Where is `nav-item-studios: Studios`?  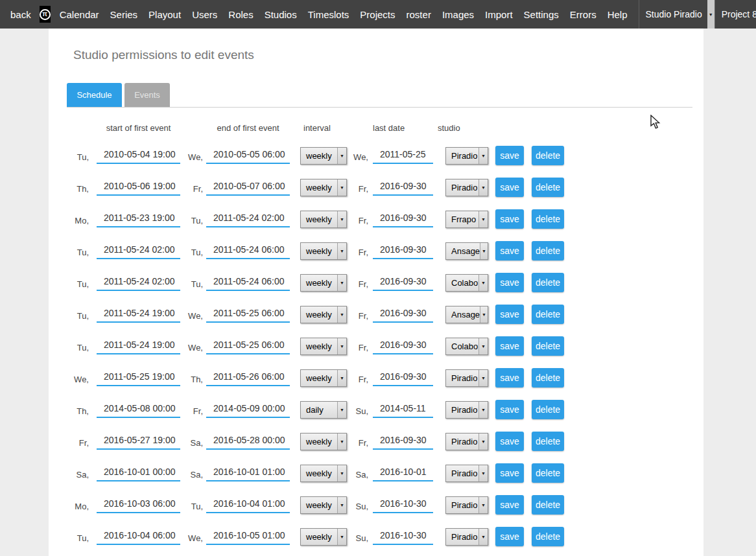 nav-item-studios: Studios is located at coordinates (281, 14).